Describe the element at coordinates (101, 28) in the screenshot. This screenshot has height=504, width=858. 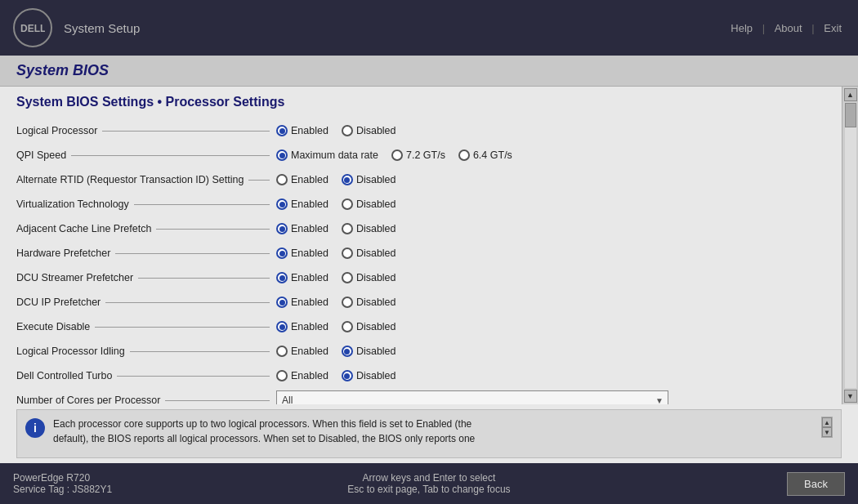
I see `system-setup-title: System Setup` at that location.